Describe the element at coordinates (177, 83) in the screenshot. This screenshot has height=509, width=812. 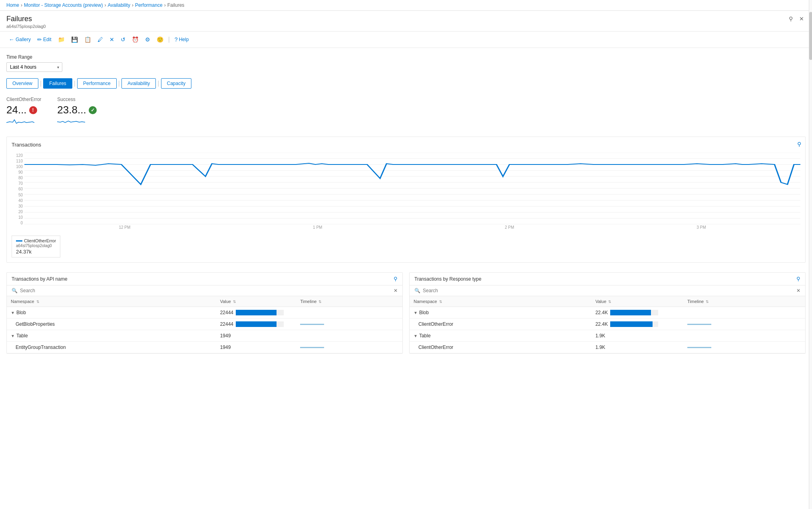
I see `tab-capacity: Capacity` at that location.